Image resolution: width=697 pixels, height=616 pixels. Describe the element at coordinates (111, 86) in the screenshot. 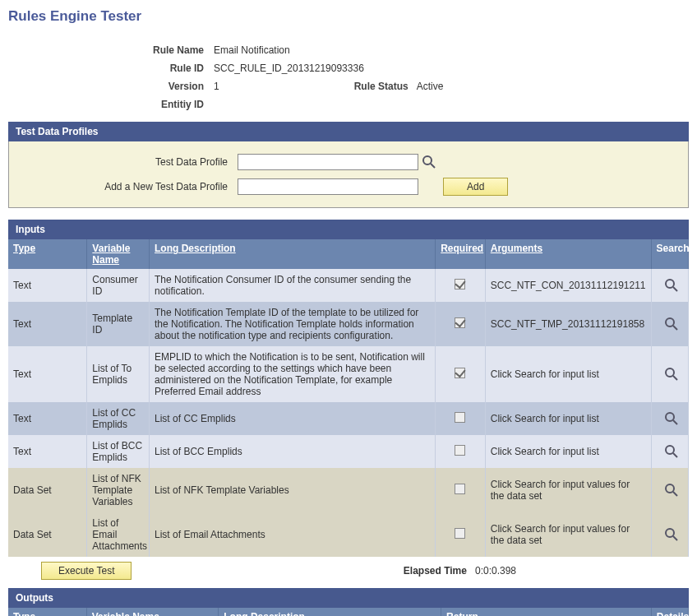

I see `version-label: Version` at that location.